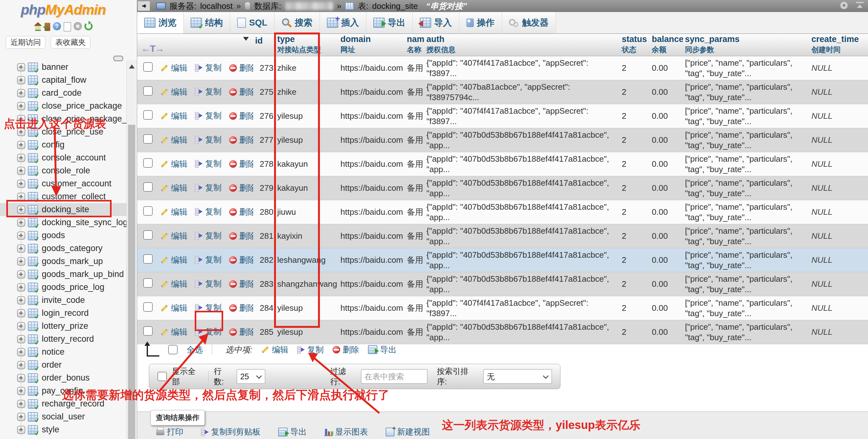  I want to click on column-sort-link-name: name, so click(414, 39).